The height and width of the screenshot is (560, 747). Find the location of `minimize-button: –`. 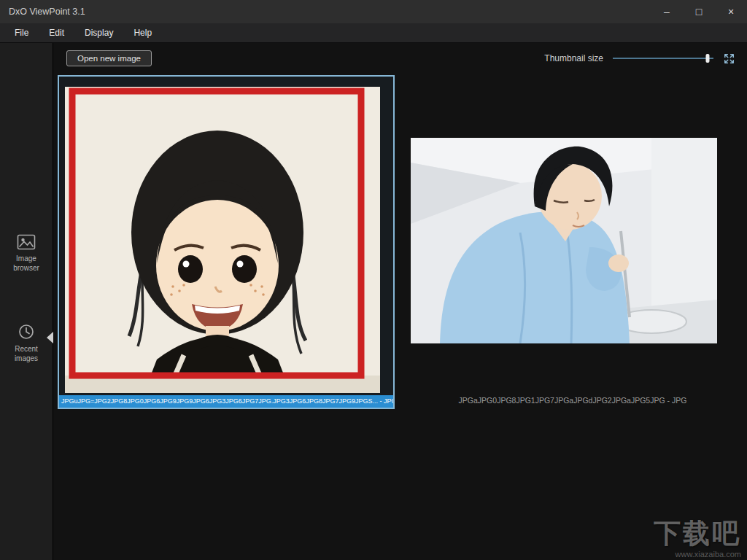

minimize-button: – is located at coordinates (667, 12).